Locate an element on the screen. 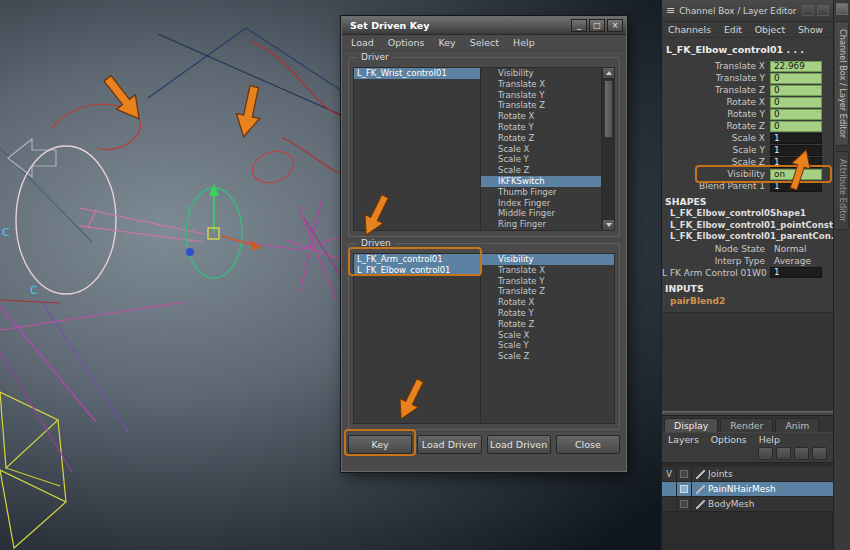  driver-attribute-index-finger: Index Finger is located at coordinates (541, 204).